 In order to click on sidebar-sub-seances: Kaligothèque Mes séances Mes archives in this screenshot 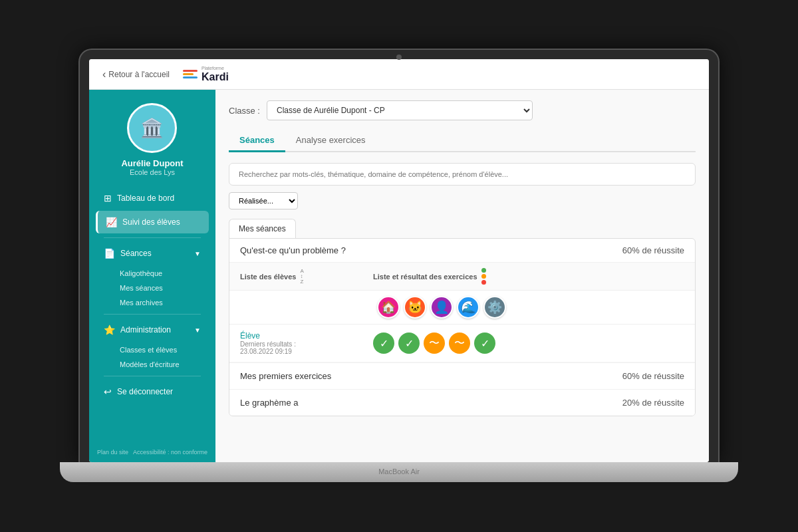, I will do `click(152, 288)`.